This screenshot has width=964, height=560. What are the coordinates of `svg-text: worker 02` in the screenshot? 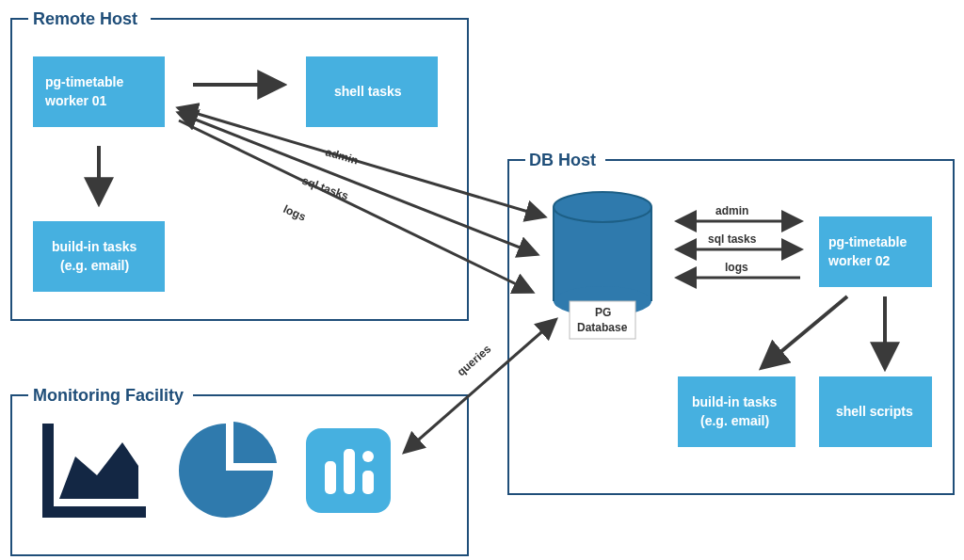 It's located at (859, 261).